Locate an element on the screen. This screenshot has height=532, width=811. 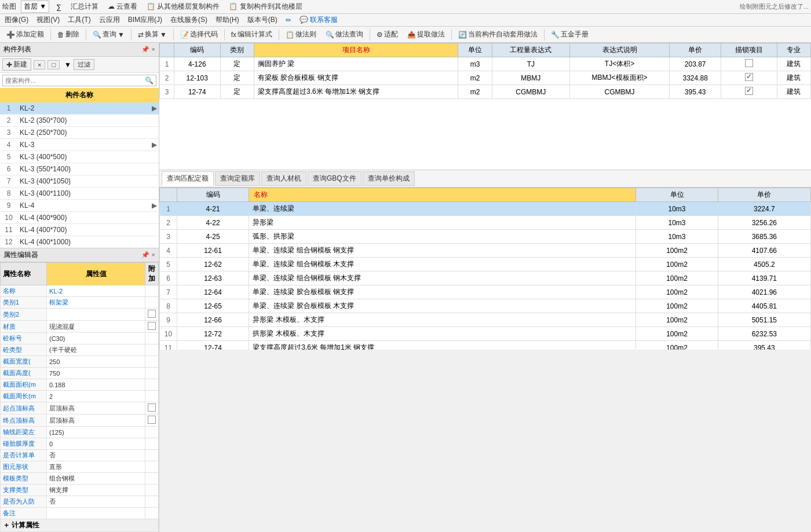
query-method-btn: 🔍 做法查询 is located at coordinates (344, 35).